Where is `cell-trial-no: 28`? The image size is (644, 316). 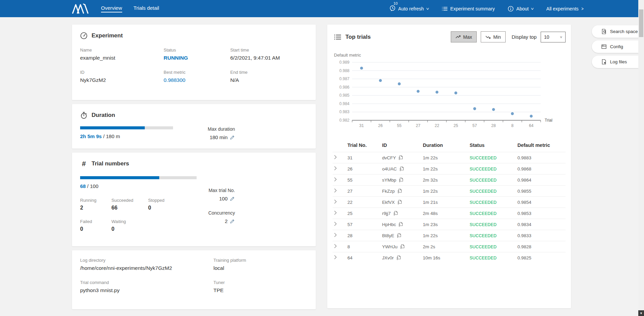 cell-trial-no: 28 is located at coordinates (364, 236).